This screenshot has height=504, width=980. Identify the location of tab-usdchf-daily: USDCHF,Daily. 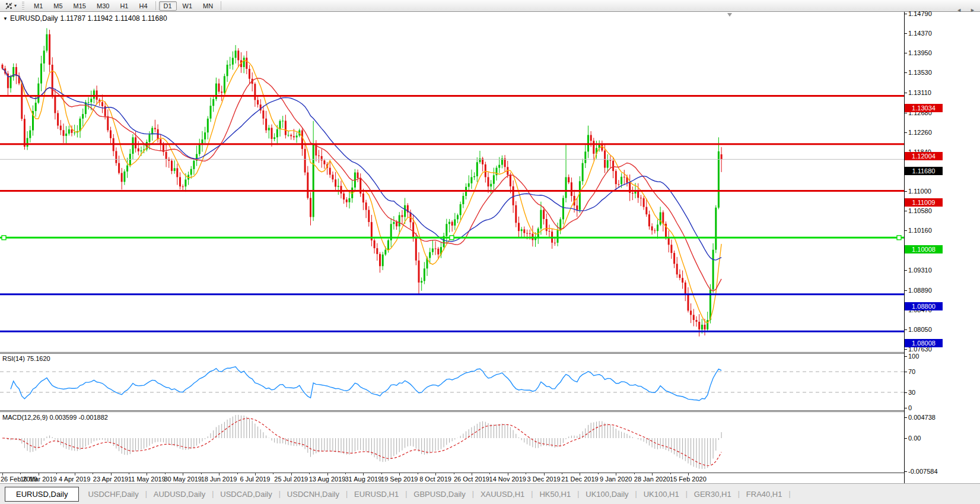
(113, 494).